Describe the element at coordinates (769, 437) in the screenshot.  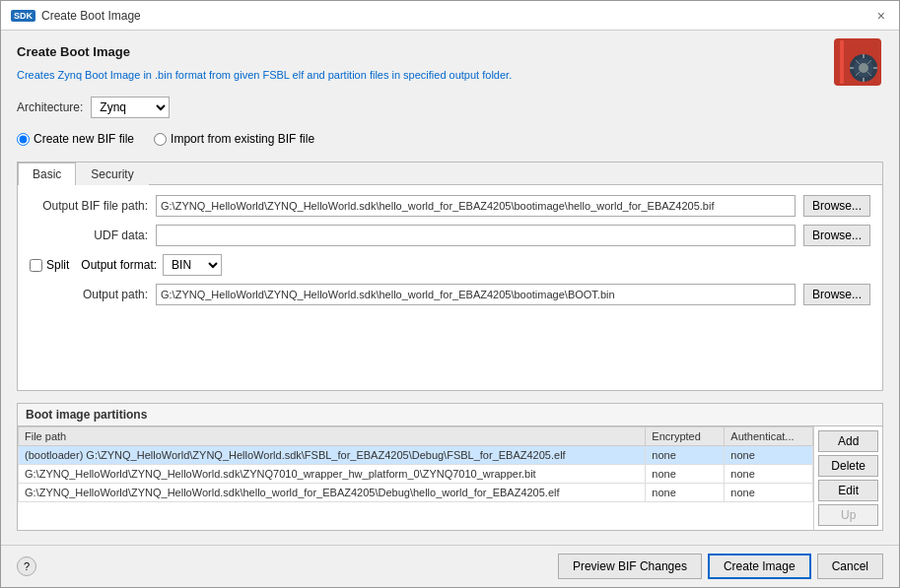
I see `col-authenticated: Authenticat...` at that location.